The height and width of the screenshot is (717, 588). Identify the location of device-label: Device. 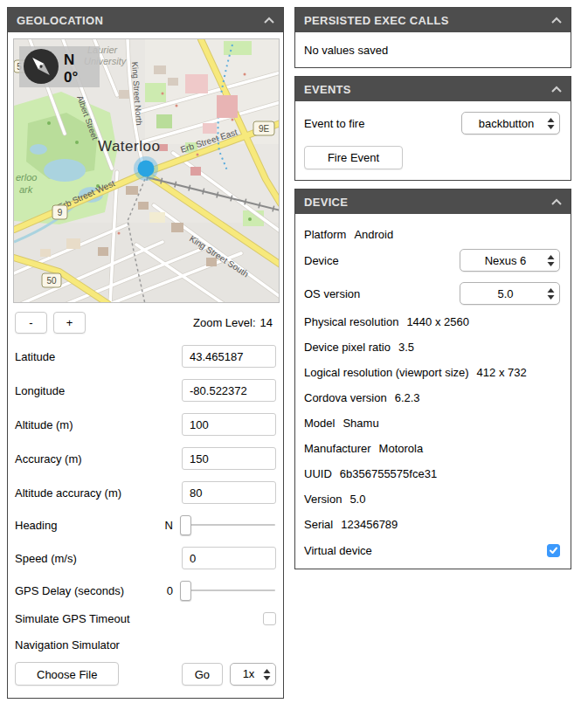
(322, 260).